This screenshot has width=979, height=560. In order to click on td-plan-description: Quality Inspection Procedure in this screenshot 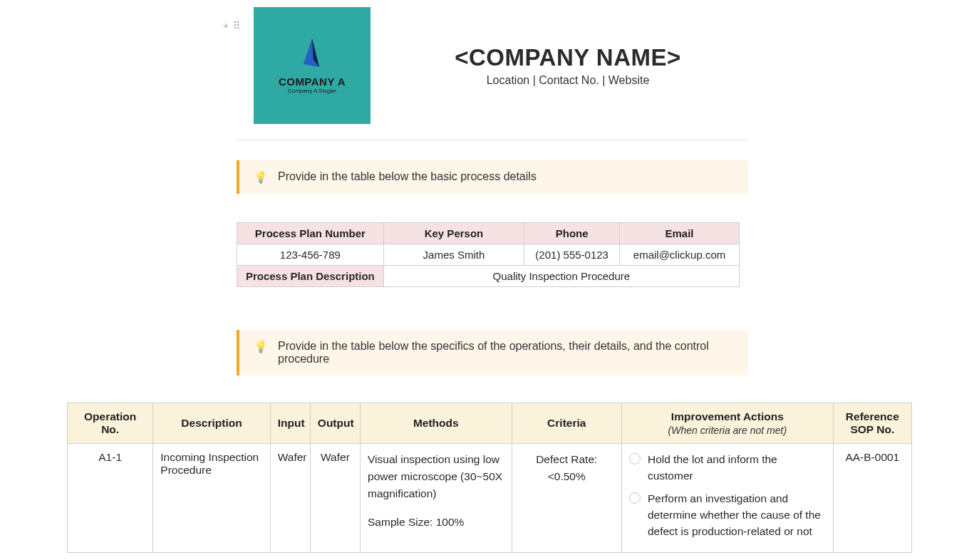, I will do `click(561, 276)`.